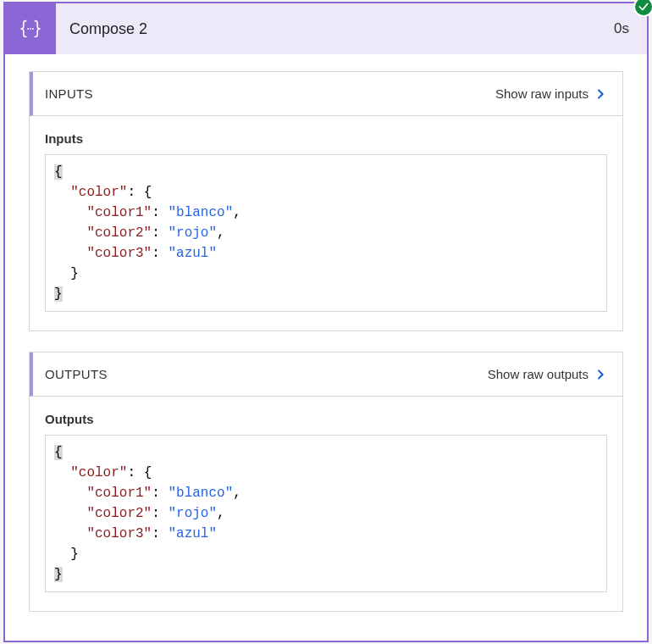  I want to click on show-raw-outputs-label: Show raw outputs, so click(539, 375).